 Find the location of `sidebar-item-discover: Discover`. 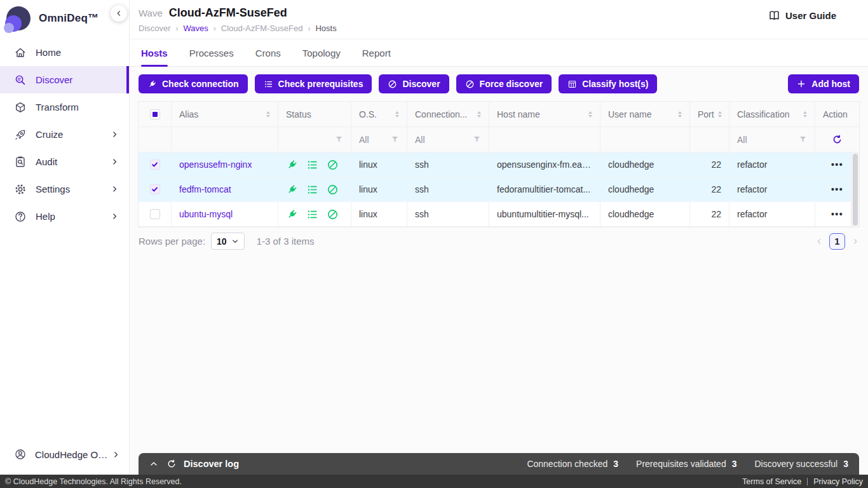

sidebar-item-discover: Discover is located at coordinates (65, 80).